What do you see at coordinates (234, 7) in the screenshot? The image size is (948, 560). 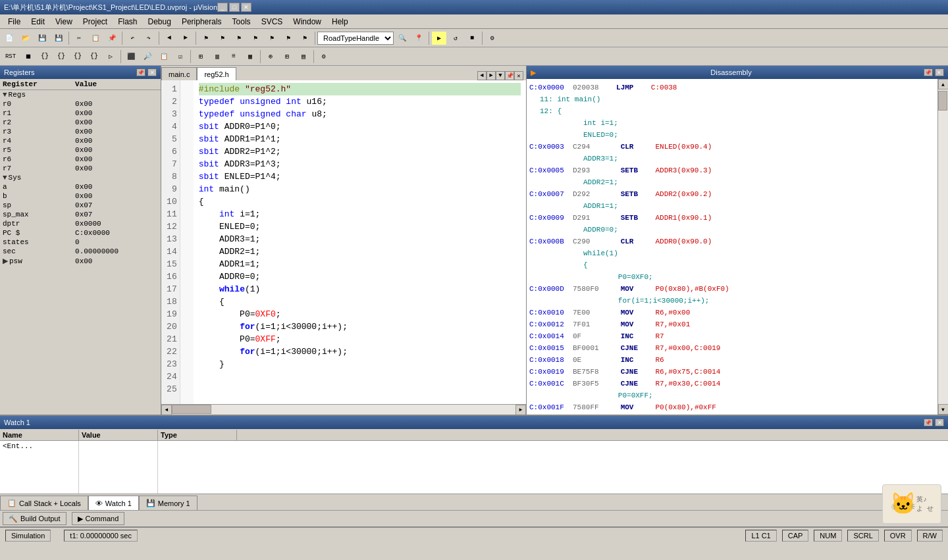 I see `window-controls: _ □ ✕` at bounding box center [234, 7].